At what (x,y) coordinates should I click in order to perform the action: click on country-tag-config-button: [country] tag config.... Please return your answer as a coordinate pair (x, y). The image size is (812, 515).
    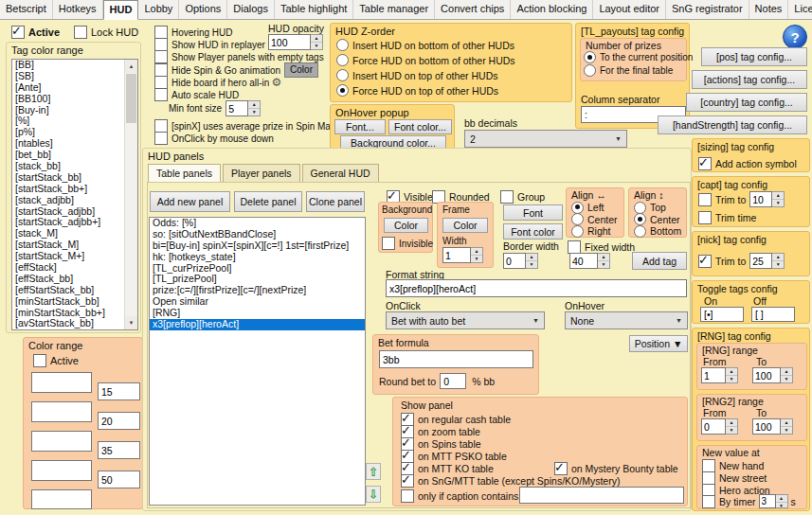
    Looking at the image, I should click on (747, 102).